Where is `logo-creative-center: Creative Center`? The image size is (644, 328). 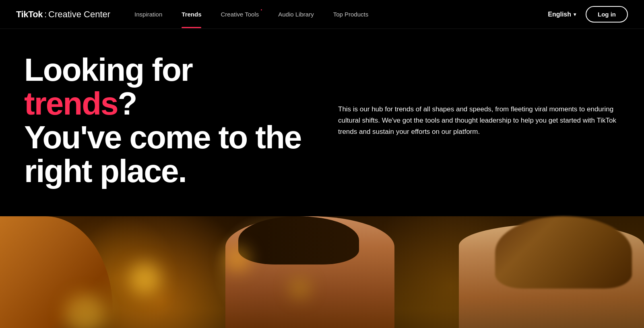
logo-creative-center: Creative Center is located at coordinates (79, 14).